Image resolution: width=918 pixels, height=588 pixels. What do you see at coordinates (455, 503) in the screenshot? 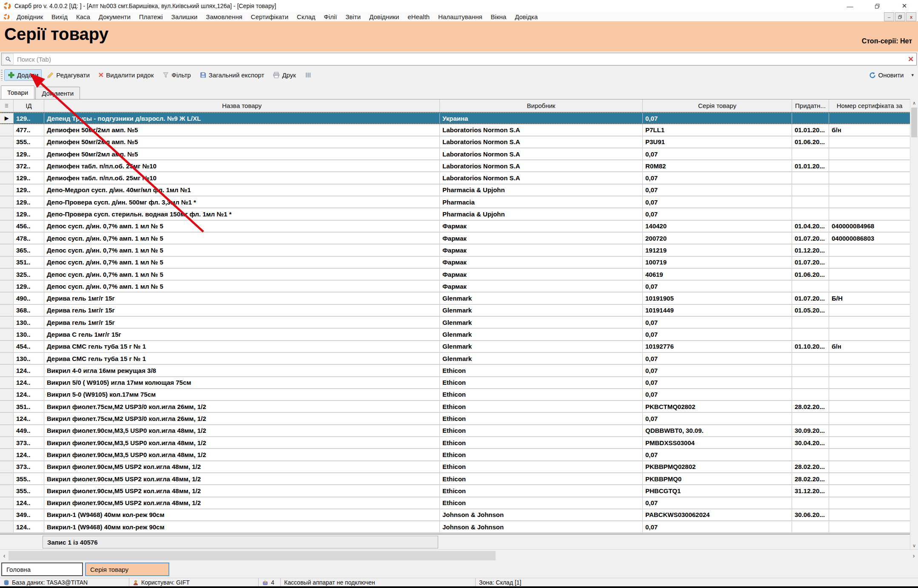
I see `table-row: 124..Викрил фиолет.90см,М5 USP2 кол.игла…` at bounding box center [455, 503].